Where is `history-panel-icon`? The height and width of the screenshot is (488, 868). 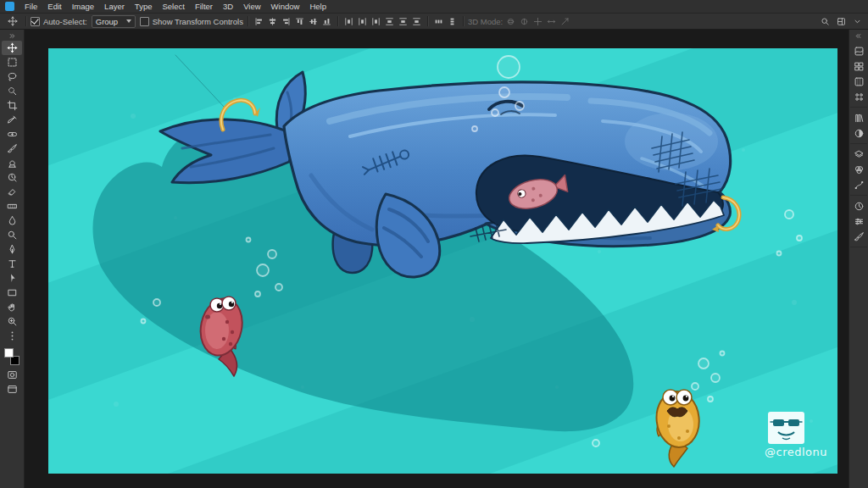
history-panel-icon is located at coordinates (859, 206).